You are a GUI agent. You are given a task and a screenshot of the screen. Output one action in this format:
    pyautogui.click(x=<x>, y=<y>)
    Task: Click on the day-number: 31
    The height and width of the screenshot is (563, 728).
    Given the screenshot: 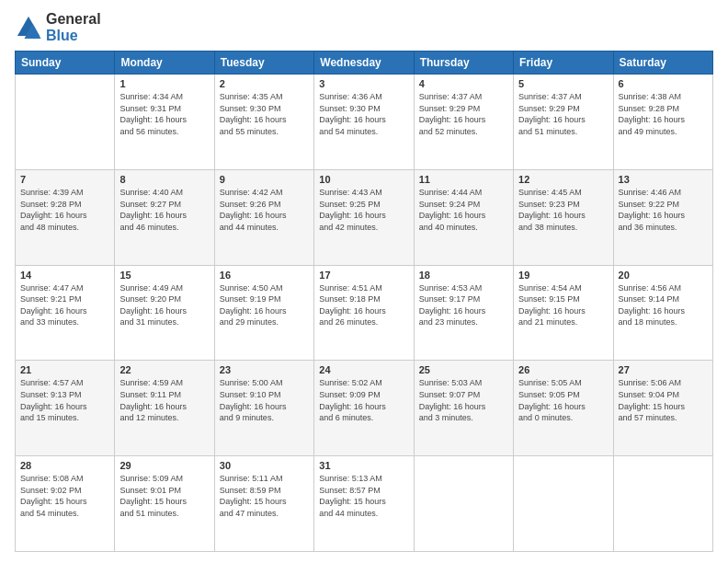 What is the action you would take?
    pyautogui.click(x=364, y=465)
    